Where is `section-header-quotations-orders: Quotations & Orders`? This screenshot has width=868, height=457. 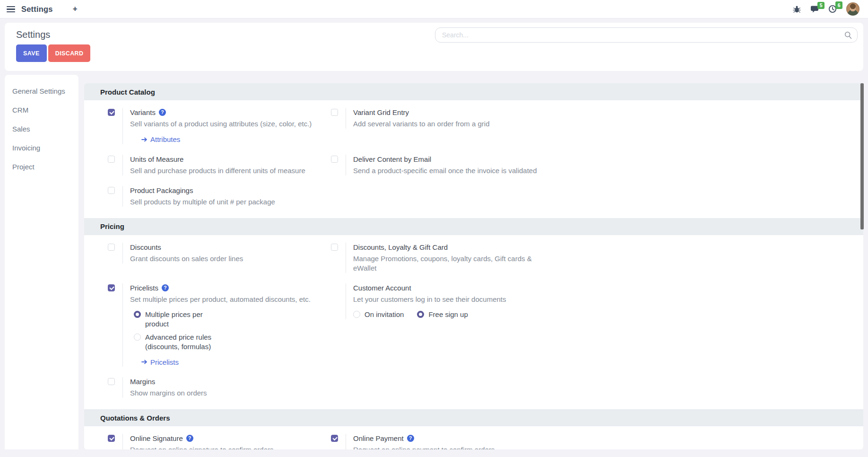 section-header-quotations-orders: Quotations & Orders is located at coordinates (474, 418).